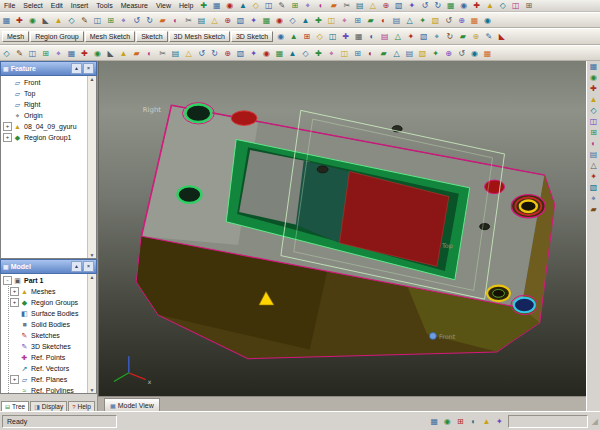 The image size is (600, 430). I want to click on menu-item: Measure, so click(134, 6).